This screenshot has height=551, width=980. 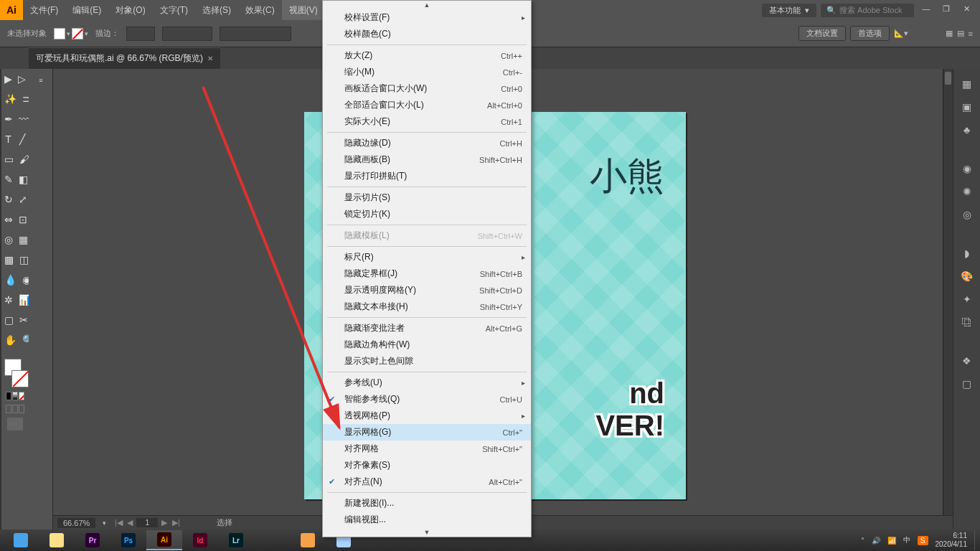 I want to click on volume-icon: 🔊, so click(x=876, y=541).